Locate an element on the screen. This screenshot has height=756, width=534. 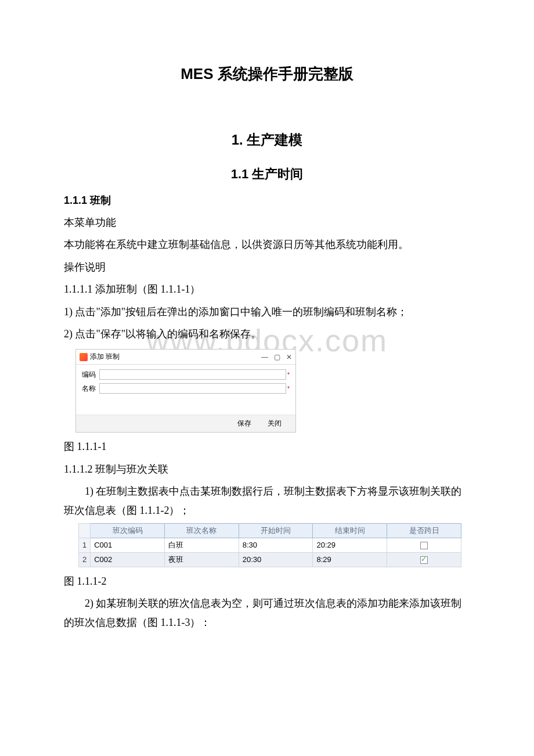
window-close-icon: ✕ is located at coordinates (289, 357).